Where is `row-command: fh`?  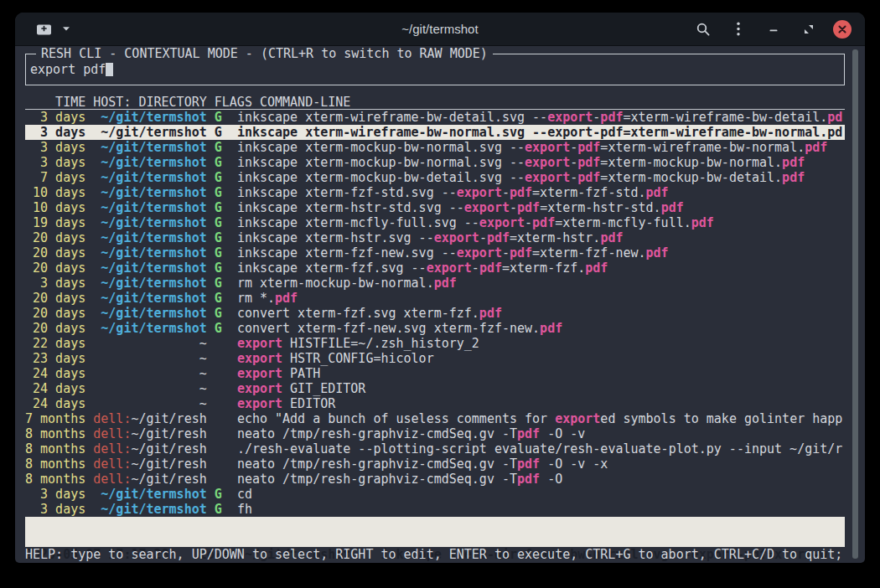
row-command: fh is located at coordinates (245, 509).